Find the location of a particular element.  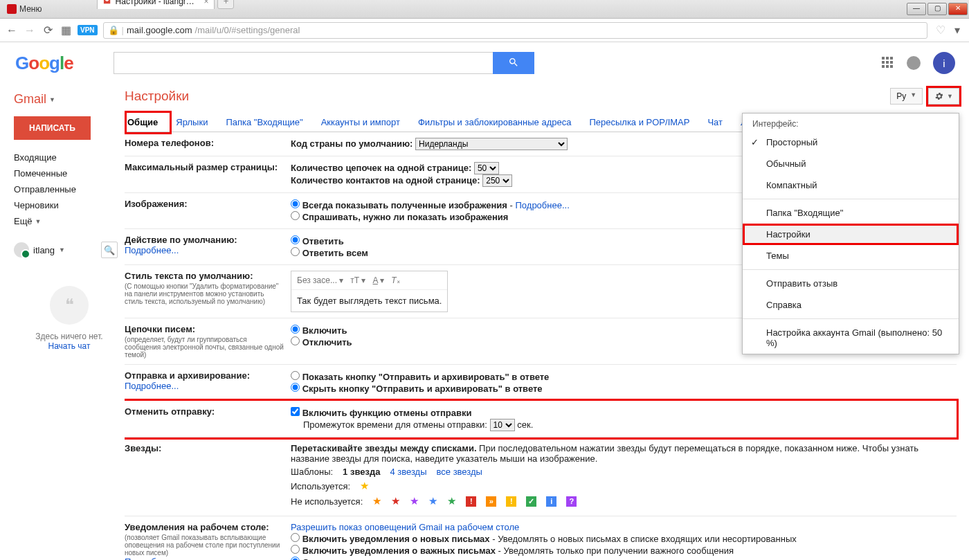

maximize-button: ▢ is located at coordinates (937, 9).